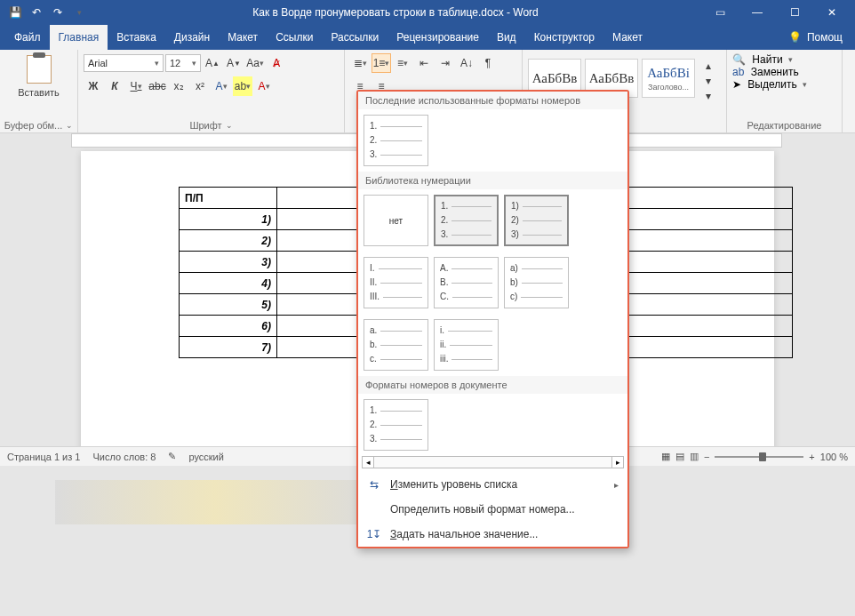 The width and height of the screenshot is (855, 616). Describe the element at coordinates (221, 86) in the screenshot. I see `text-effects-button: A▾` at that location.